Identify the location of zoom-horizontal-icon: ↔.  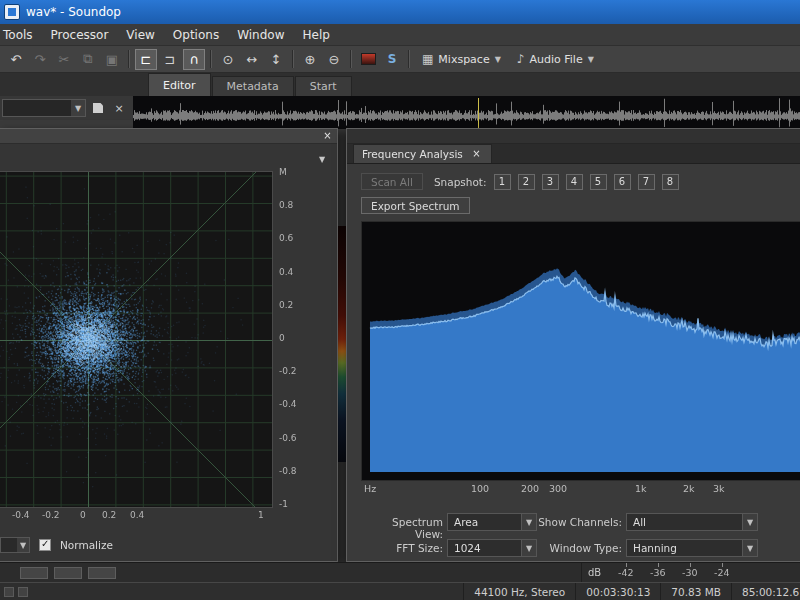
(252, 60).